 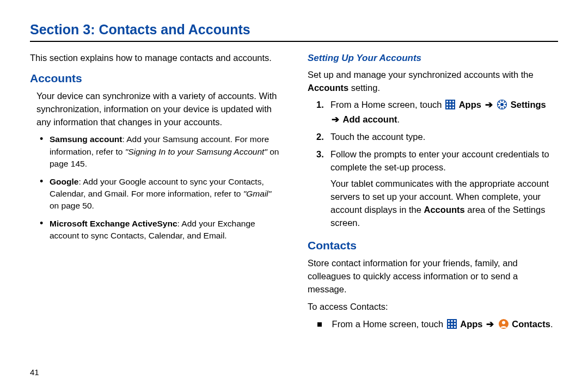 What do you see at coordinates (437, 189) in the screenshot?
I see `step-3: Follow the prompts to enter your account…` at bounding box center [437, 189].